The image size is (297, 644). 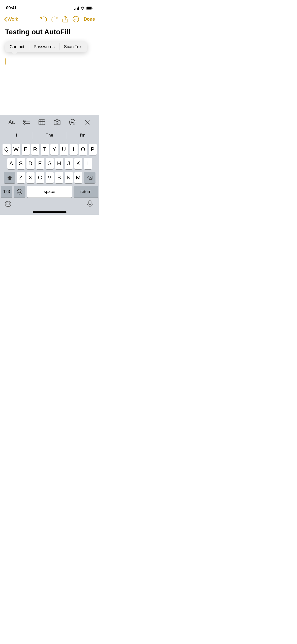 I want to click on checklist-button, so click(x=27, y=122).